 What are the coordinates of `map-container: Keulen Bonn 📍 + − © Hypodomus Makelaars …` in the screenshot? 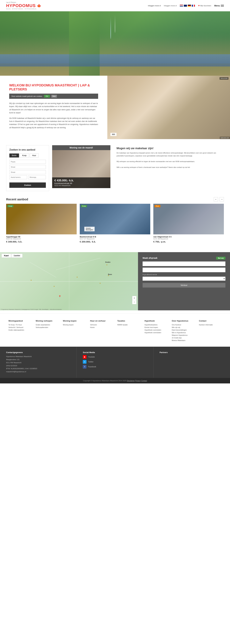 It's located at (69, 281).